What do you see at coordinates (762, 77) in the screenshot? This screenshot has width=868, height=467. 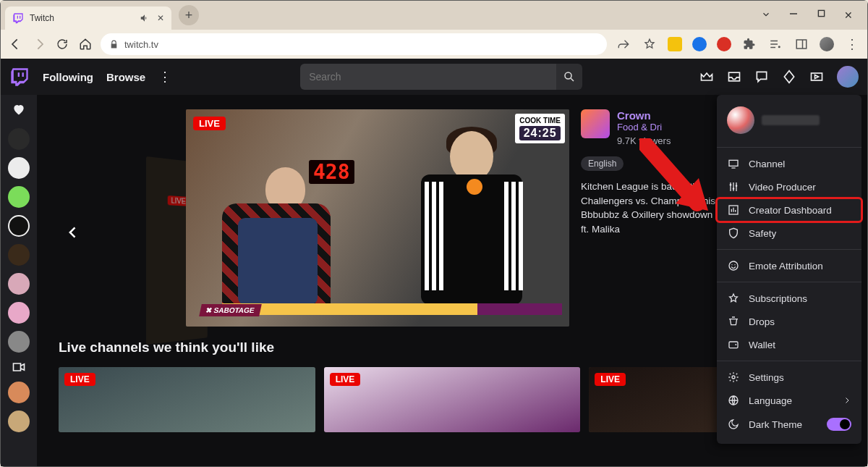 I see `whispers-icon` at bounding box center [762, 77].